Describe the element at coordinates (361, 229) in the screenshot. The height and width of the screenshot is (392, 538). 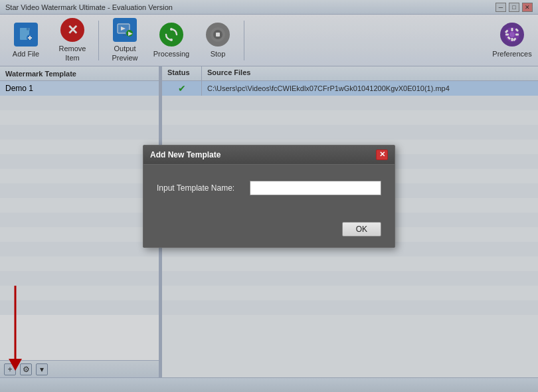
I see `dialog-ok-button: OK` at that location.